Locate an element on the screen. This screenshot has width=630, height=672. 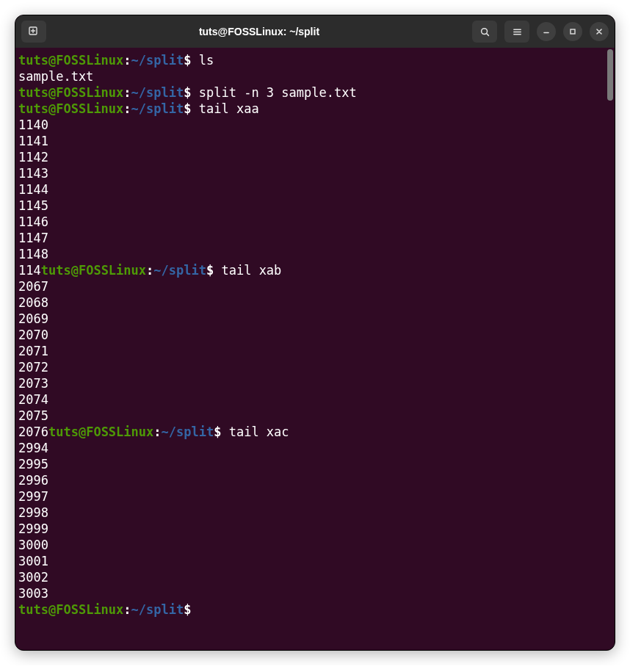
output-line: 2998 is located at coordinates (316, 513).